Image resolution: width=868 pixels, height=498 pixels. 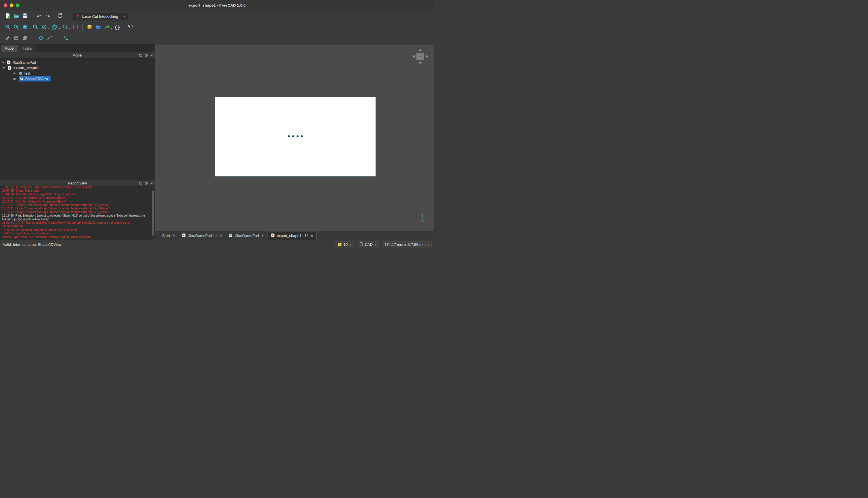 What do you see at coordinates (83, 73) in the screenshot?
I see `tree-item-test: test` at bounding box center [83, 73].